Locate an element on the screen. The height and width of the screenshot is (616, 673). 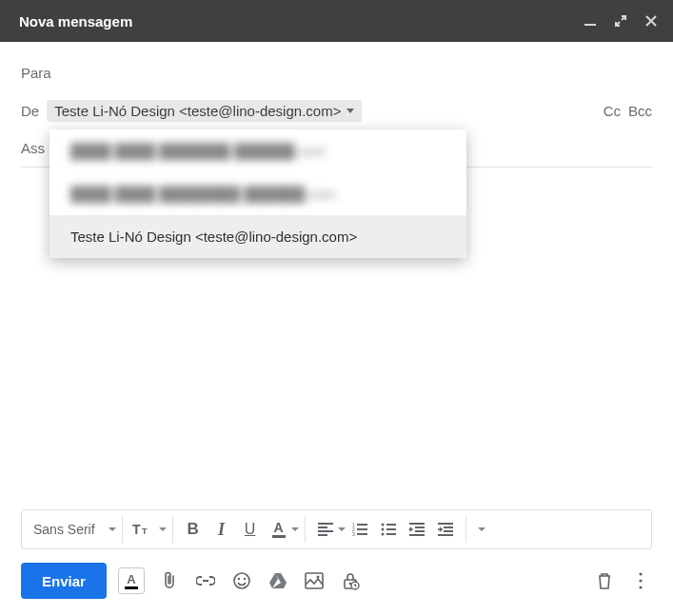
bulleted-list-icon is located at coordinates (388, 529).